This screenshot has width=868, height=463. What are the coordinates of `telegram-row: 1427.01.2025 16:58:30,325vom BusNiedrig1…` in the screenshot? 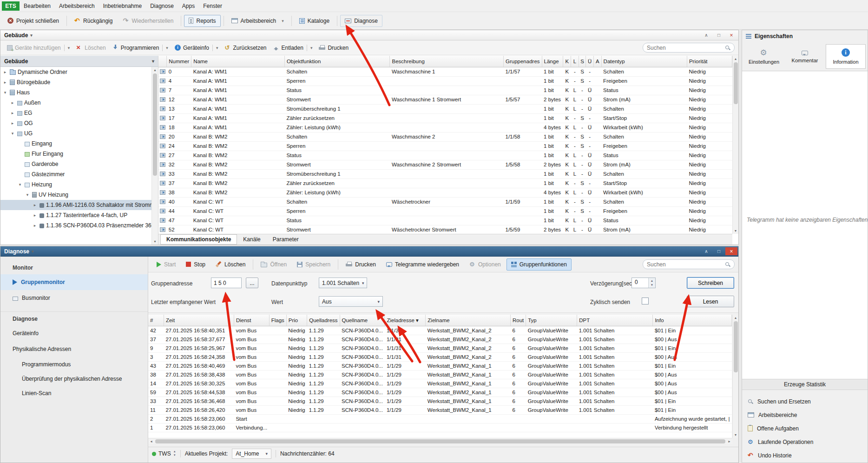 It's located at (440, 383).